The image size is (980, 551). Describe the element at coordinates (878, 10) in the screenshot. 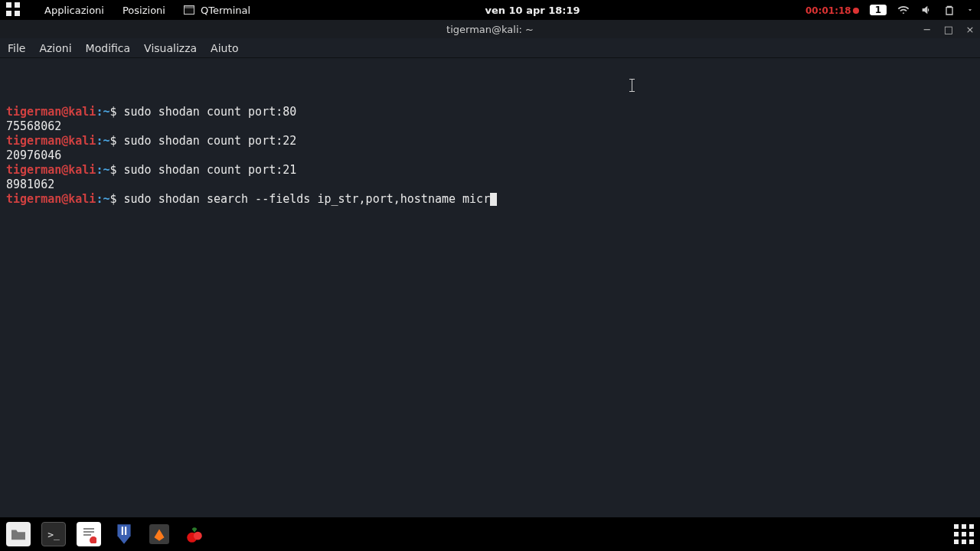

I see `workspace-indicator: 1` at that location.